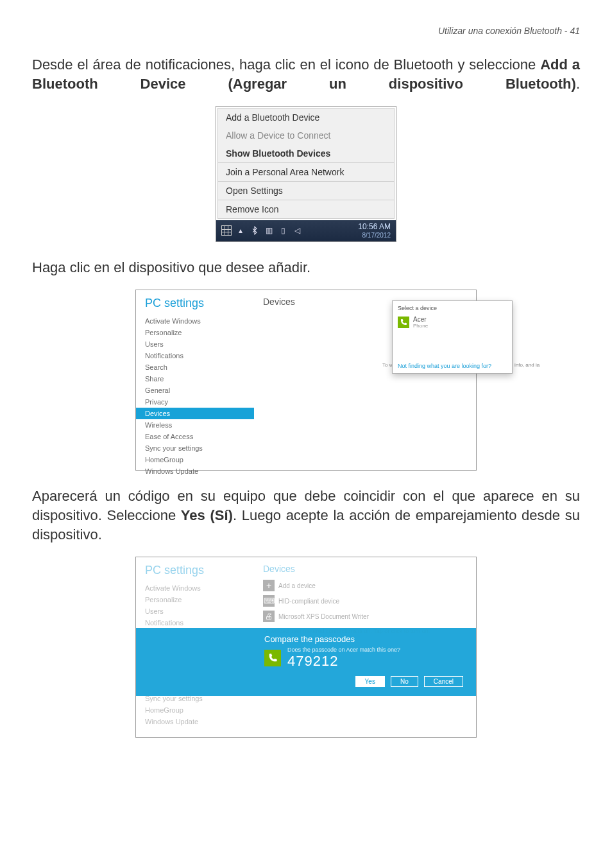 The image size is (612, 868). I want to click on menu-remove-icon: Remove Icon, so click(306, 209).